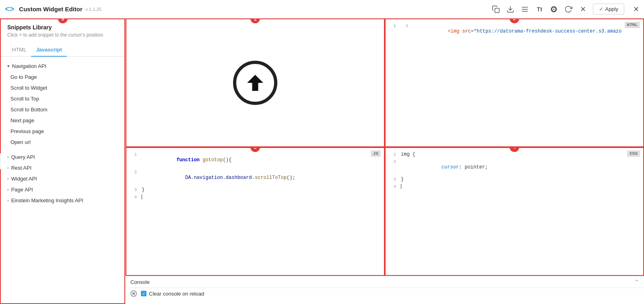 The width and height of the screenshot is (644, 304). Describe the element at coordinates (93, 9) in the screenshot. I see `app-version: v 1.1.25` at that location.